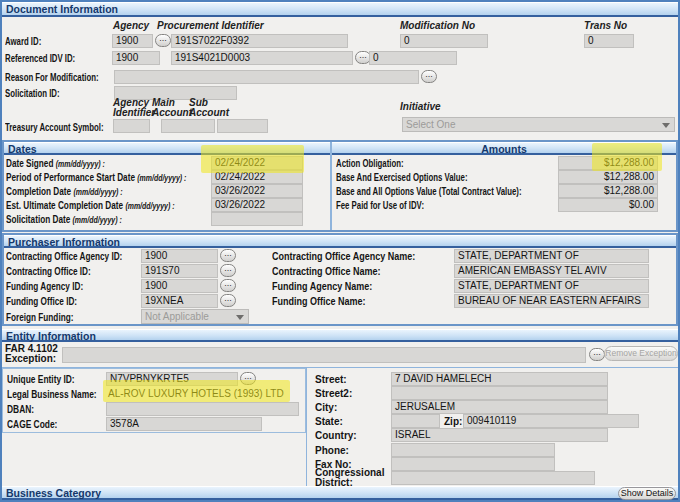 Image resolution: width=680 pixels, height=502 pixels. I want to click on award-agency-field: 1900, so click(132, 41).